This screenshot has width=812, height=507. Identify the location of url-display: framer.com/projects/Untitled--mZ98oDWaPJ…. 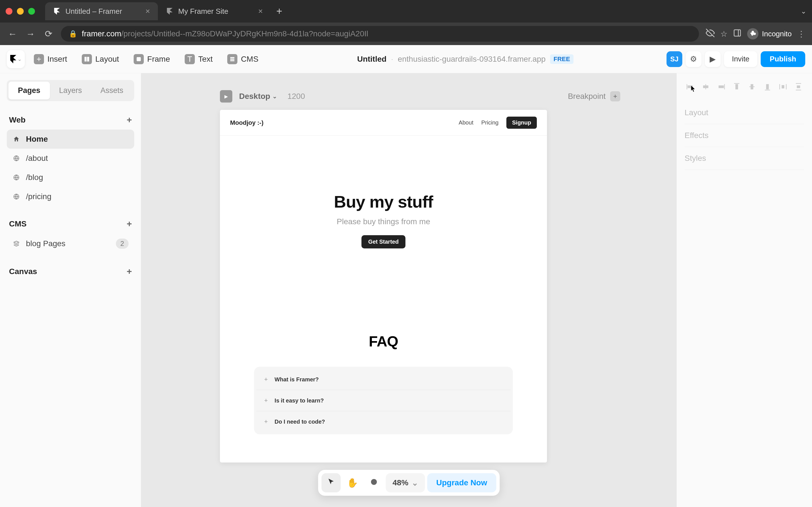
(225, 34).